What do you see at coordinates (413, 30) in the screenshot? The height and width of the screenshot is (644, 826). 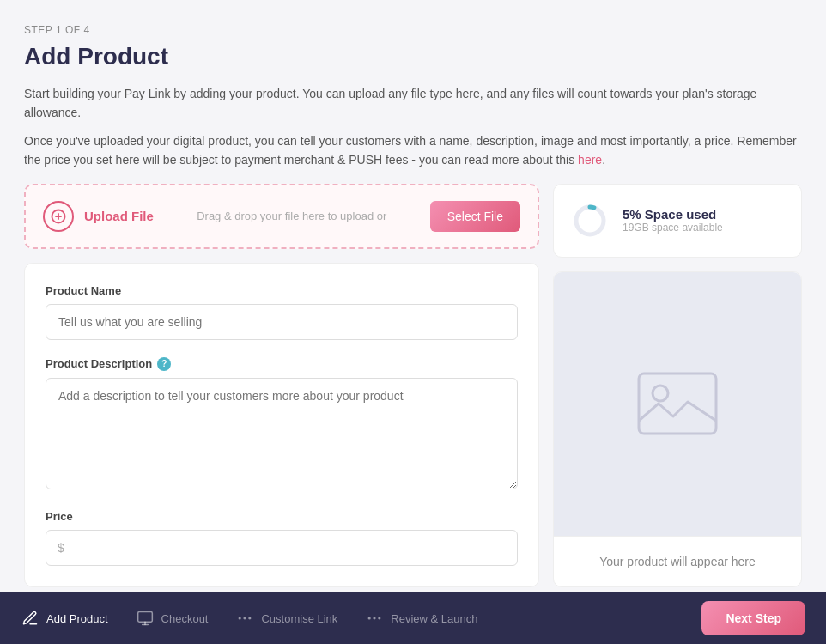 I see `step-label: STEP 1 OF 4` at bounding box center [413, 30].